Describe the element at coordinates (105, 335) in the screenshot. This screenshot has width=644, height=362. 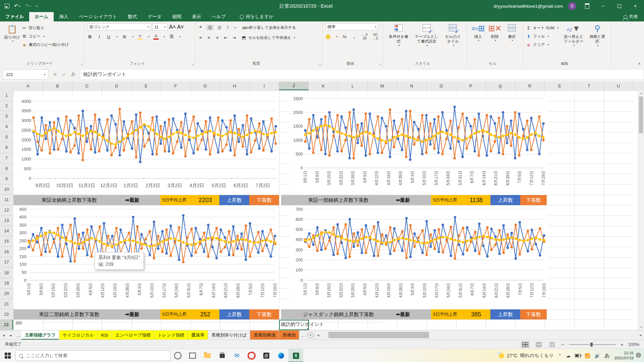
I see `sheet-tab-RSI: RSI` at that location.